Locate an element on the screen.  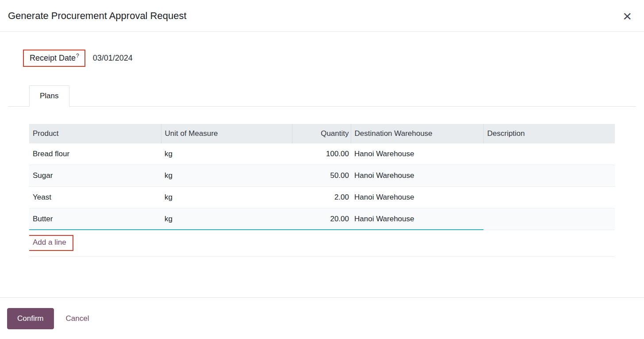
column-header-description: Description is located at coordinates (549, 134).